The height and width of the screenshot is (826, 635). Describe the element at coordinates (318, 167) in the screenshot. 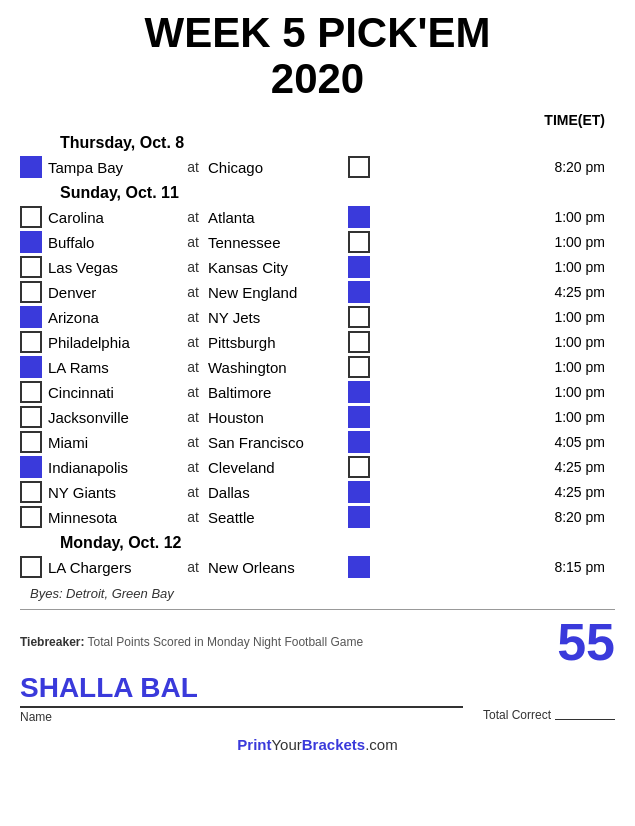

I see `game-row: Tampa BayatChicago8:20 pm` at that location.